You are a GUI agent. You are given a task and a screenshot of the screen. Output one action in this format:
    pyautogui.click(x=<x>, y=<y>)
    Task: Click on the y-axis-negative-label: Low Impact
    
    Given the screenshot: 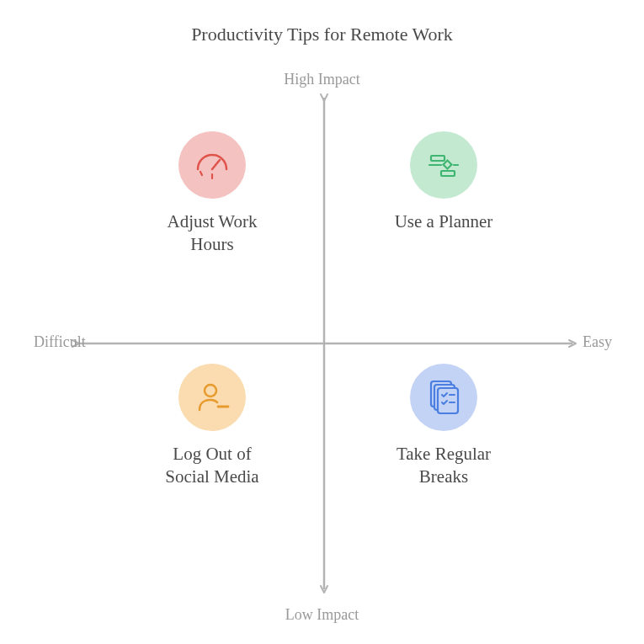 What is the action you would take?
    pyautogui.click(x=322, y=615)
    